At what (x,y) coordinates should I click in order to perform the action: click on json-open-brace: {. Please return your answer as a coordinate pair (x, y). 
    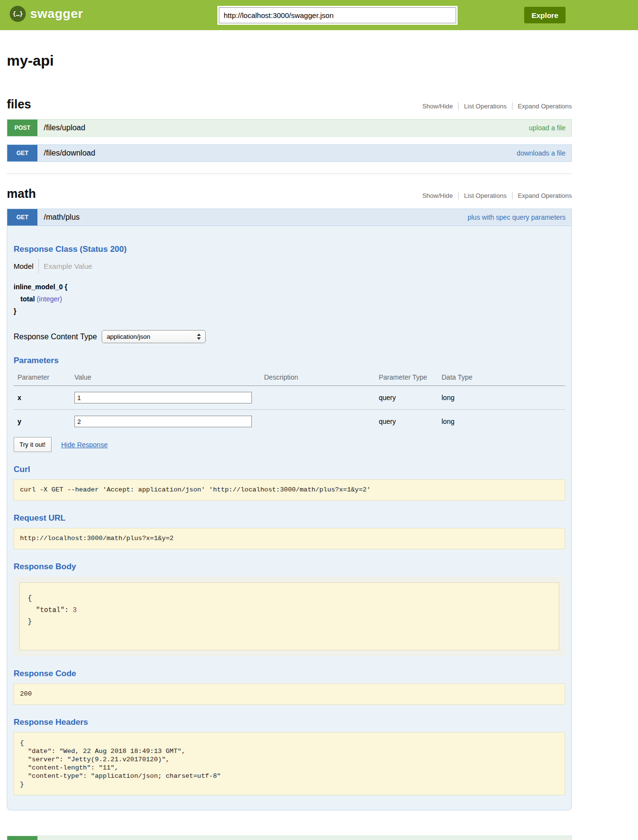
    Looking at the image, I should click on (289, 598).